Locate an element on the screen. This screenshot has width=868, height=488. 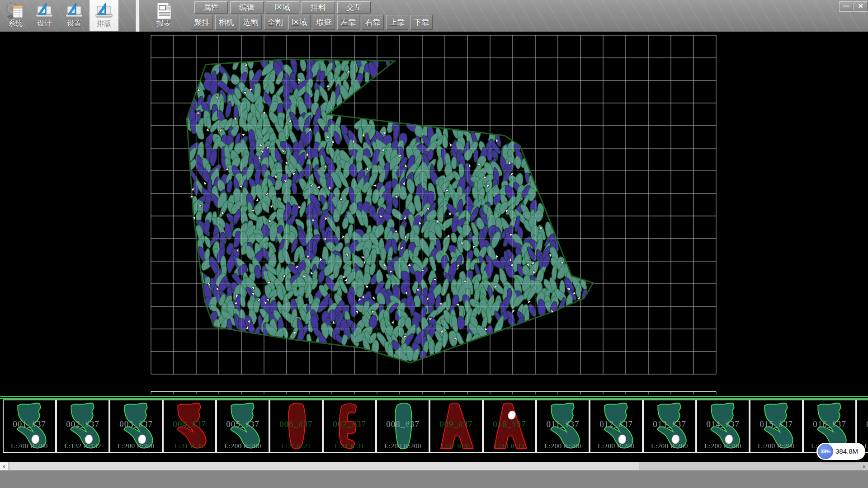
part-thumbnail: 012_#37L:200 R:200 is located at coordinates (616, 426).